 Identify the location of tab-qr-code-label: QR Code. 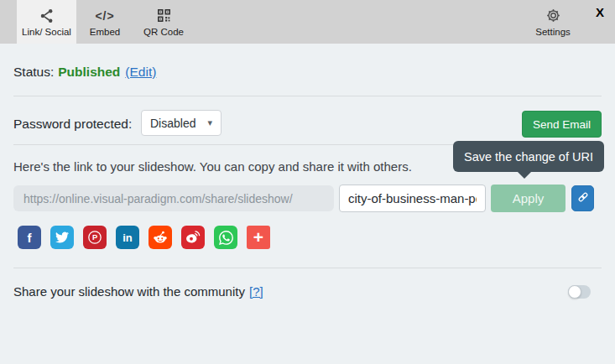
(164, 32).